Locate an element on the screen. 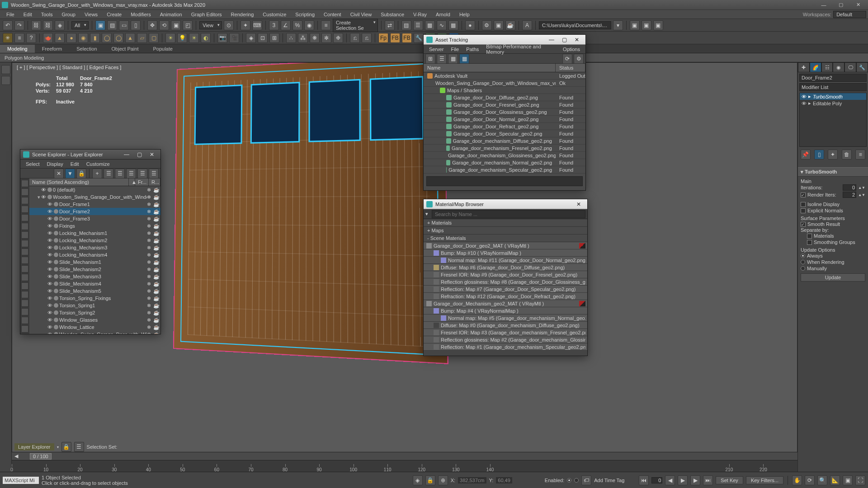 Image resolution: width=868 pixels, height=488 pixels. spot-light-icon: 💡 is located at coordinates (182, 38).